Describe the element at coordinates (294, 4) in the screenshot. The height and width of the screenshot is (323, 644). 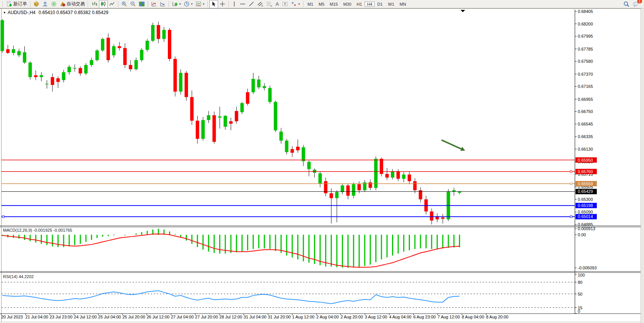
I see `arrows-icon` at that location.